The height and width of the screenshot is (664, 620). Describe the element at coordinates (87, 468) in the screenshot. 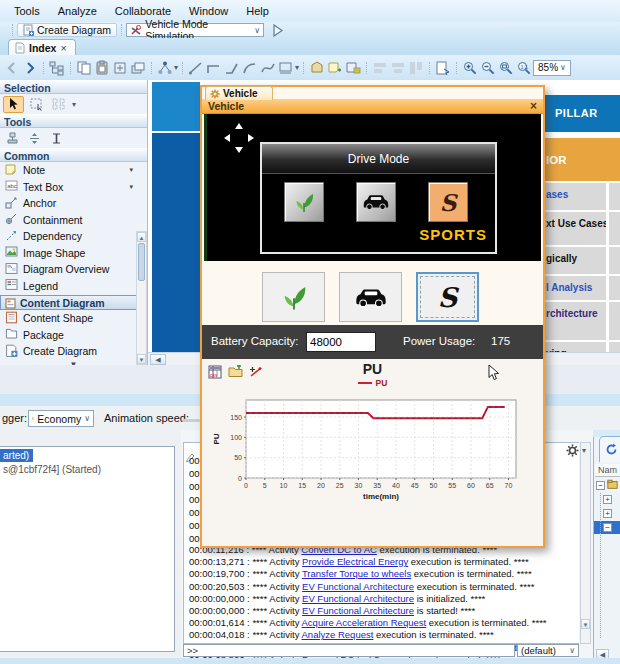

I see `session-item: s@1cbf72f4] (Started)` at that location.